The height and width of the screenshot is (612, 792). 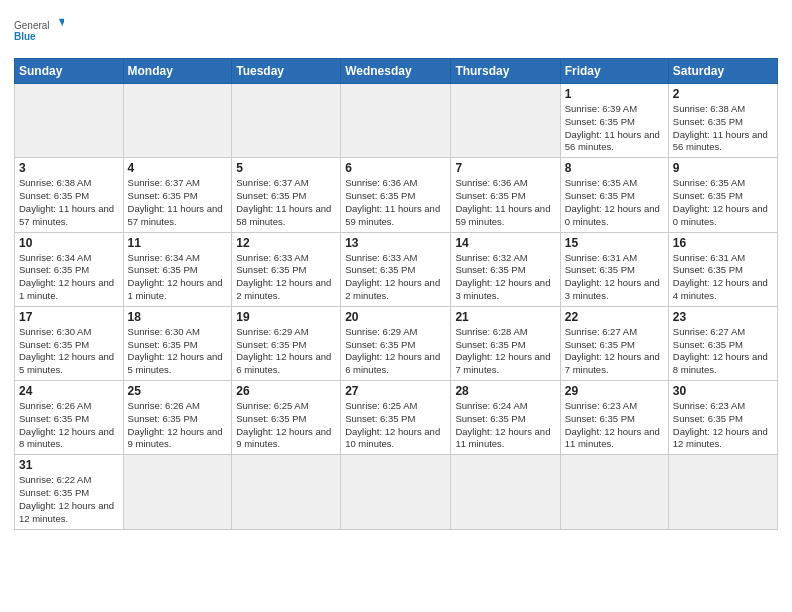 I want to click on calendar-cell: 3Sunrise: 6:38 AMSunset: 6:35 PMDaylight…, so click(x=70, y=195).